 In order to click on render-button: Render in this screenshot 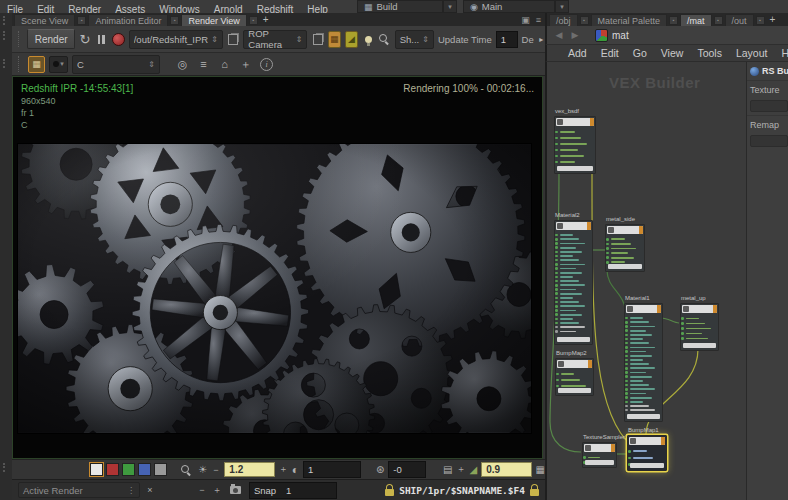, I will do `click(50, 39)`.